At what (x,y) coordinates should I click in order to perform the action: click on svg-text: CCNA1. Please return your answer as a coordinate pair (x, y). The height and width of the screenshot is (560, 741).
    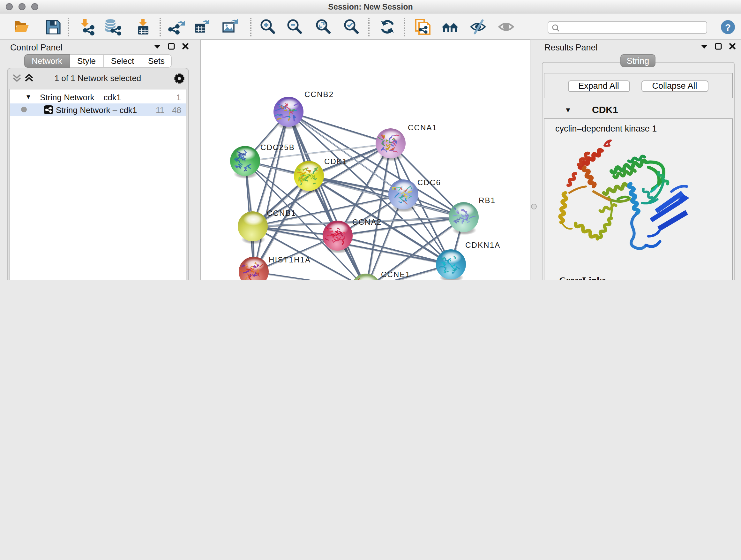
    Looking at the image, I should click on (422, 127).